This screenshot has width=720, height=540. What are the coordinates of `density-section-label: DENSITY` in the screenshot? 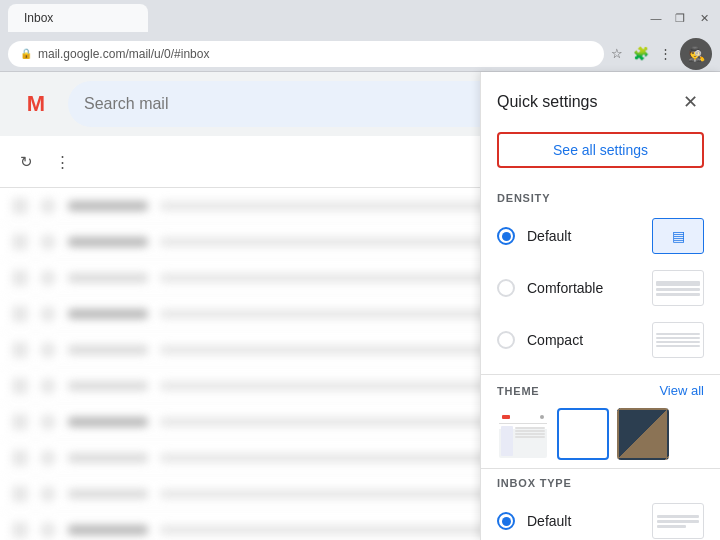 It's located at (600, 197).